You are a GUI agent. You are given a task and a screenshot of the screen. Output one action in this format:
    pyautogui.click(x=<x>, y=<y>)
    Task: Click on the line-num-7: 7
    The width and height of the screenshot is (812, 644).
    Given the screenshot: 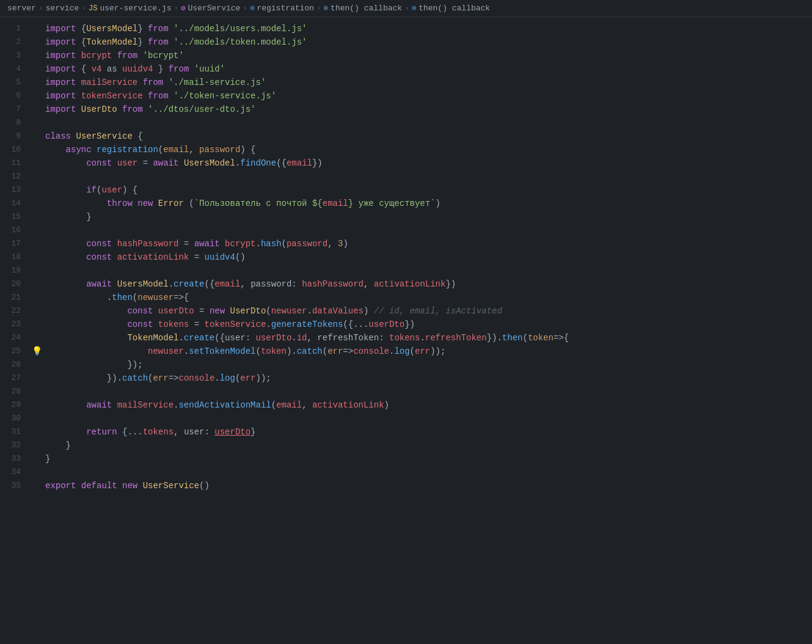 What is the action you would take?
    pyautogui.click(x=15, y=109)
    